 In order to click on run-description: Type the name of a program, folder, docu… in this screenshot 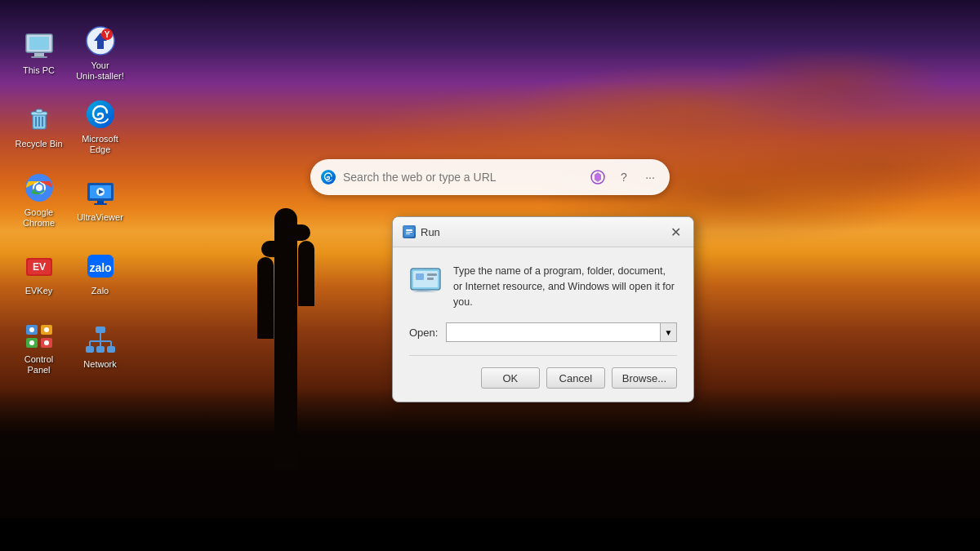, I will do `click(565, 287)`.